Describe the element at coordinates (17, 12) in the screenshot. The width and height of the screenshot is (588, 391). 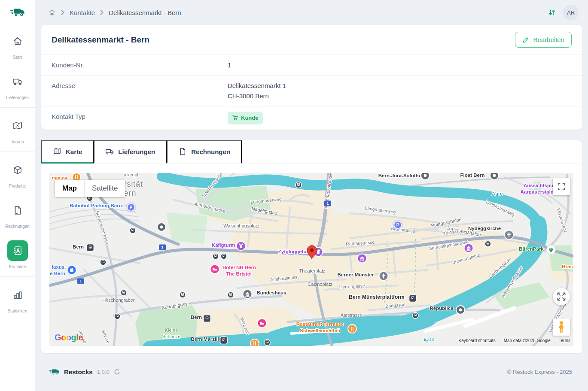
I see `app-logo` at that location.